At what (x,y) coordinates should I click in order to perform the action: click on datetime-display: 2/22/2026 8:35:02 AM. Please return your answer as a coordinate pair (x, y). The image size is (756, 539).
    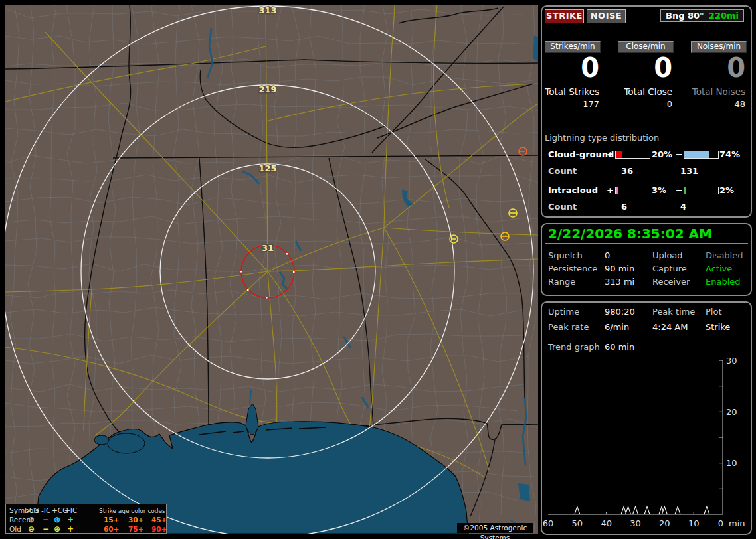
    Looking at the image, I should click on (630, 234).